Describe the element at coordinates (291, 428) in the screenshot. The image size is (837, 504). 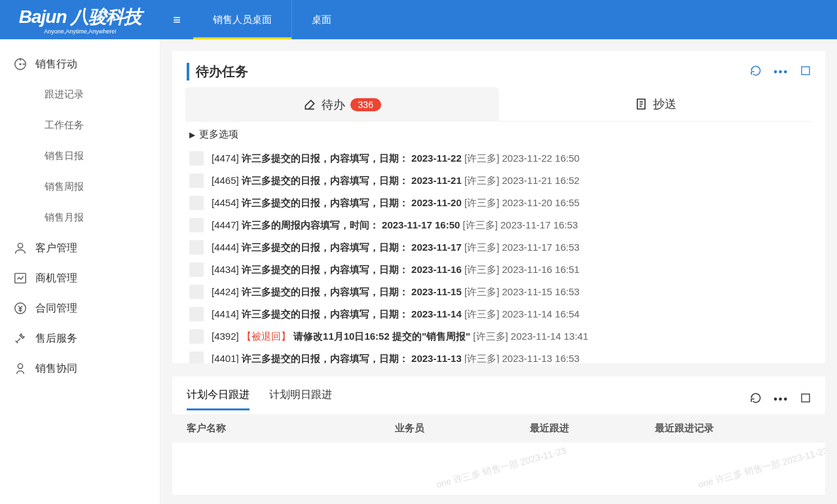
I see `col-customer: 客户名称` at that location.